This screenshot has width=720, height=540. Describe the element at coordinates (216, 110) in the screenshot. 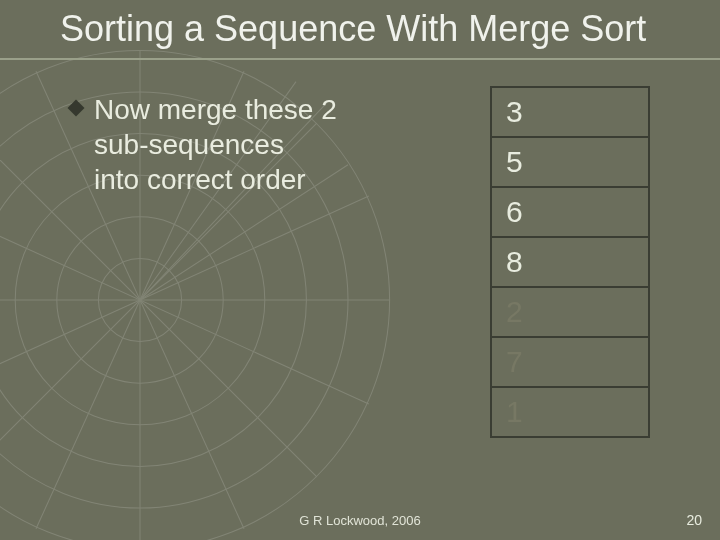

I see `body-line-1: Now merge these 2` at that location.